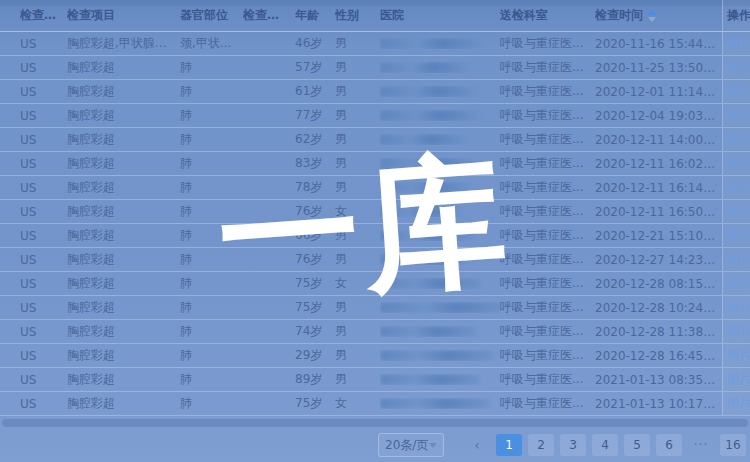 This screenshot has width=750, height=462. I want to click on cell-exam-time: 2020-12-11 16:50:25, so click(658, 212).